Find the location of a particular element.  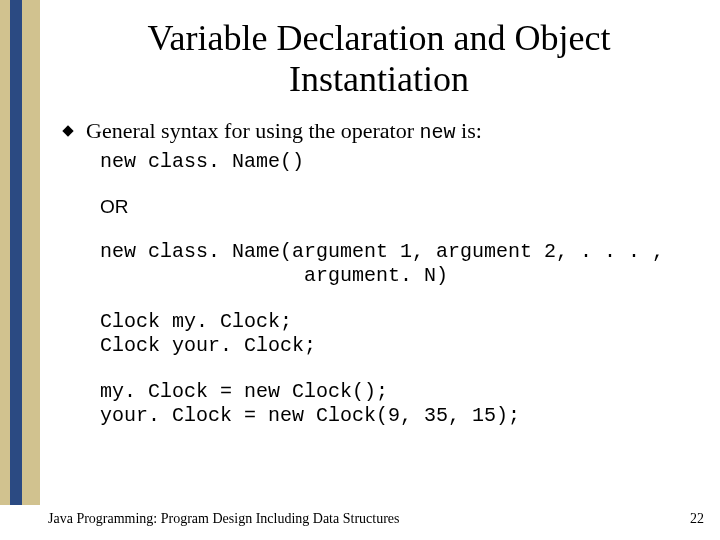

bullet-text: General syntax for using the operator ne… is located at coordinates (284, 132).